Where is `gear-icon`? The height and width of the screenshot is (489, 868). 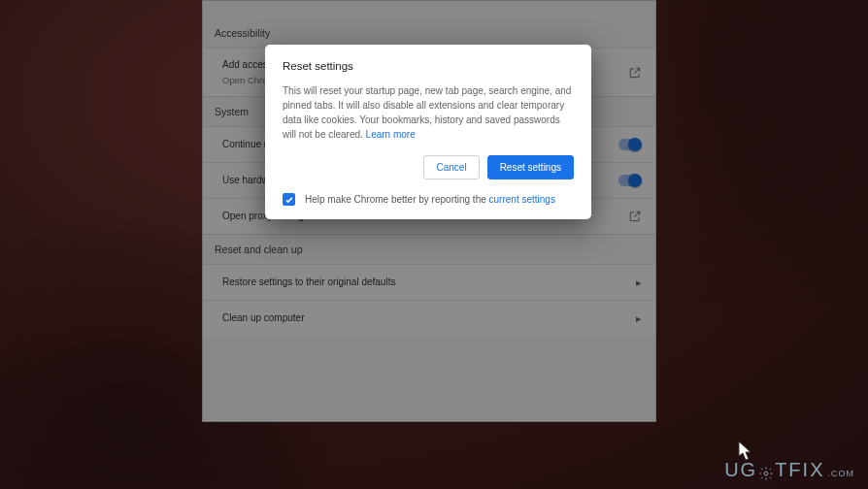
gear-icon is located at coordinates (766, 472).